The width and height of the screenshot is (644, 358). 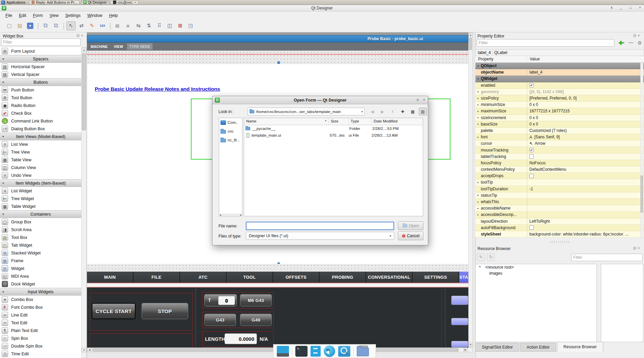 I want to click on form-tab: OFFSETS, so click(x=296, y=277).